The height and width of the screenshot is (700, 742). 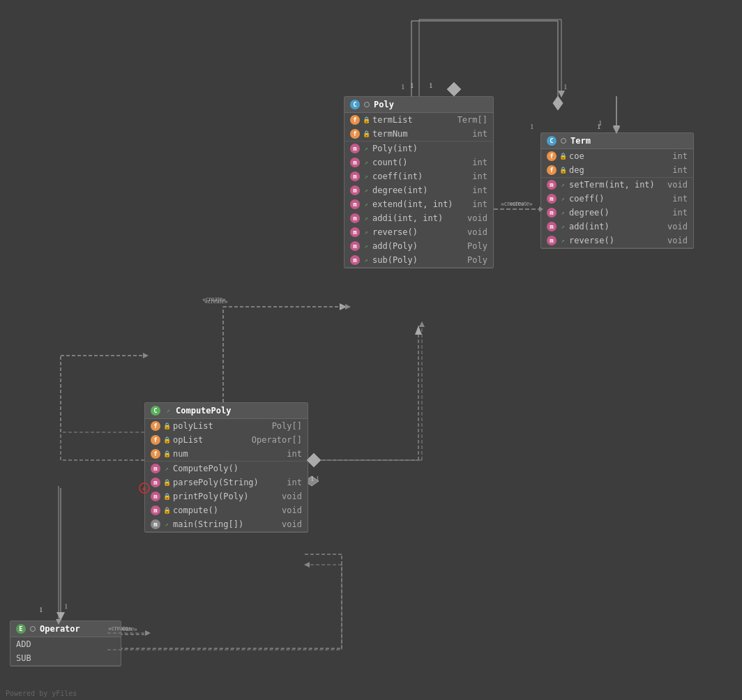 I want to click on field-name: polyList, so click(x=221, y=426).